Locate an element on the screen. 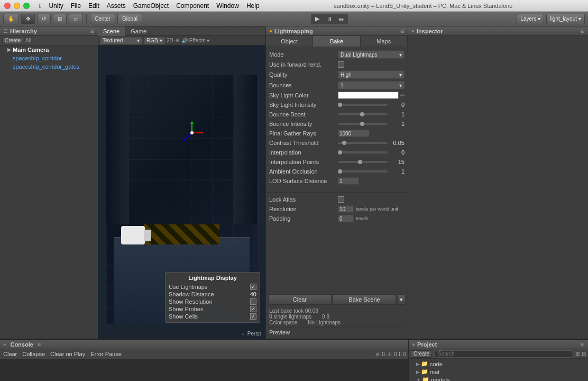 The height and width of the screenshot is (381, 588). scene-audio-btn: 🔊 is located at coordinates (185, 40).